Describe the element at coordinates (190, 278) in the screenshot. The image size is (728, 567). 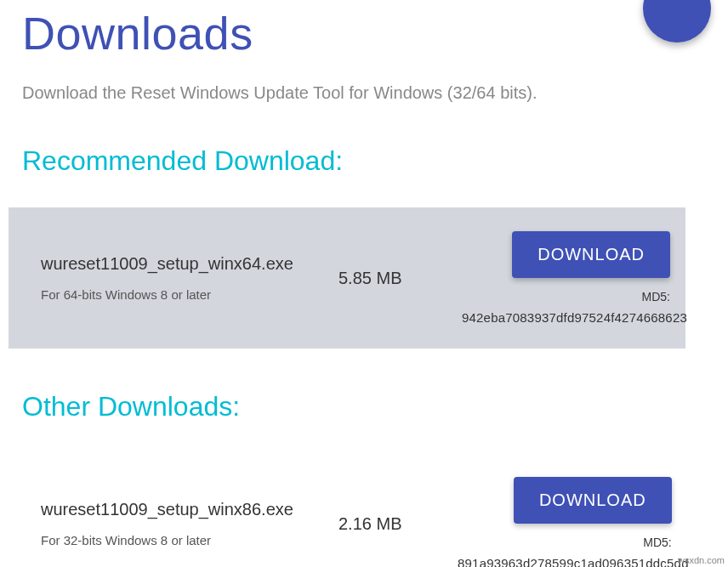
I see `file-info: wureset11009_setup_winx64.exe For 64-bit…` at that location.